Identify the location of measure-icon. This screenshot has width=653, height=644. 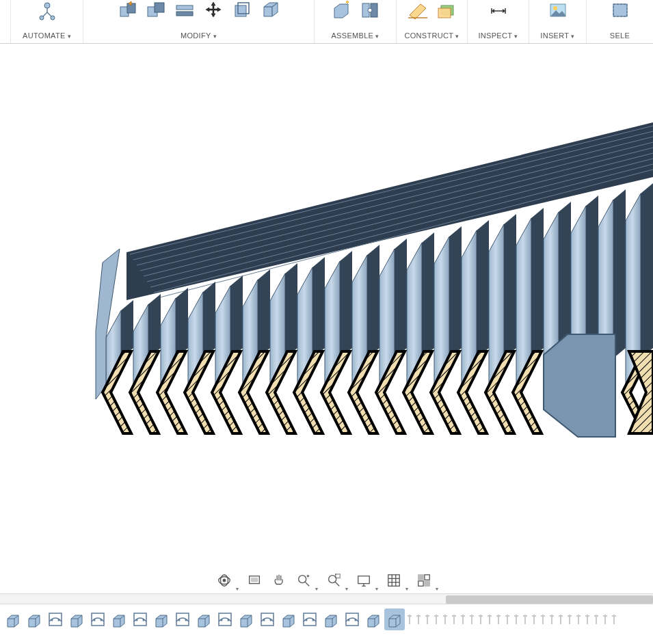
(498, 10).